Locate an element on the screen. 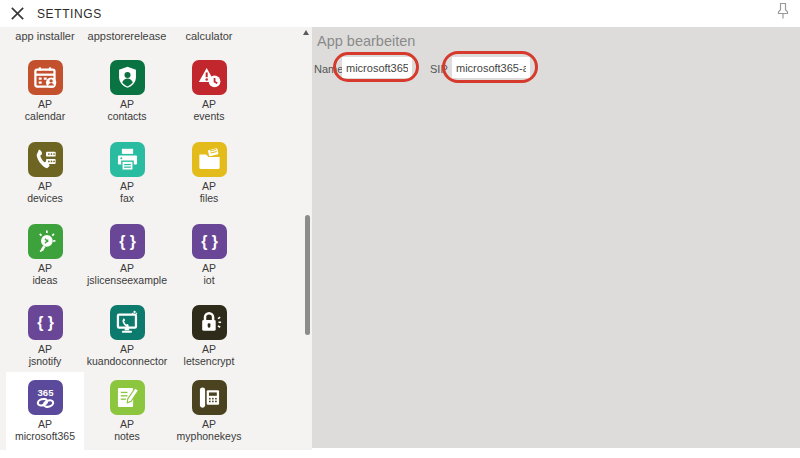 The height and width of the screenshot is (458, 800). lightbulb-icon is located at coordinates (46, 242).